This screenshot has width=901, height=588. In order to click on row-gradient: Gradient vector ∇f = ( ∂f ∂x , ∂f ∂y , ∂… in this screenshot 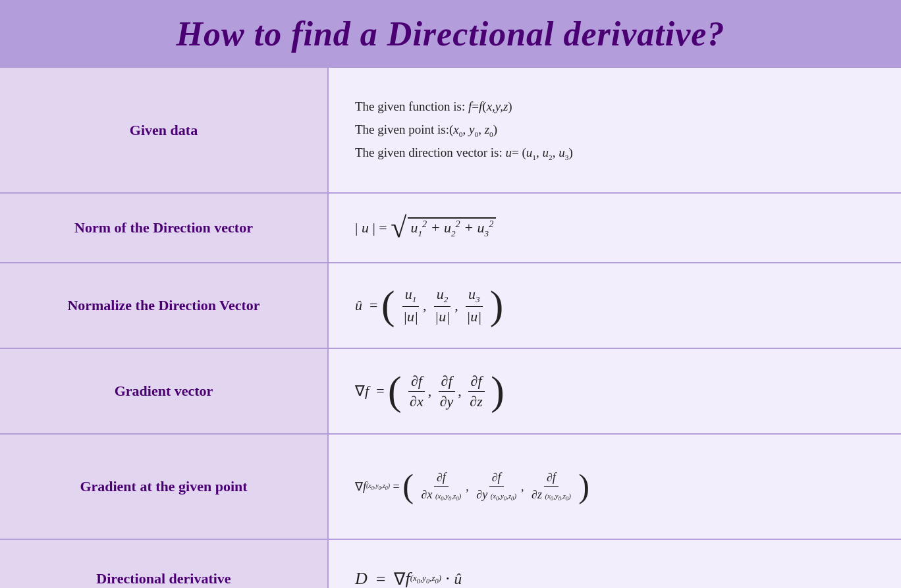, I will do `click(450, 391)`.